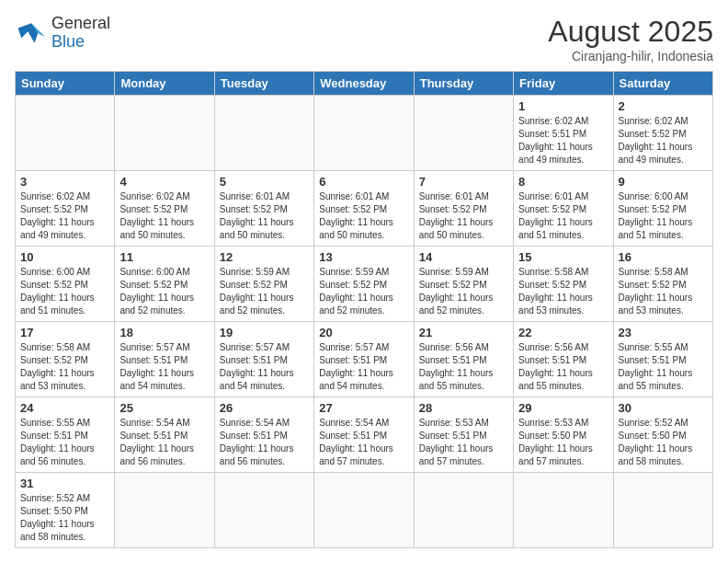 Image resolution: width=728 pixels, height=563 pixels. I want to click on calendar-cell: 11Sunrise: 6:00 AMSunset: 5:52 PMDayligh…, so click(165, 284).